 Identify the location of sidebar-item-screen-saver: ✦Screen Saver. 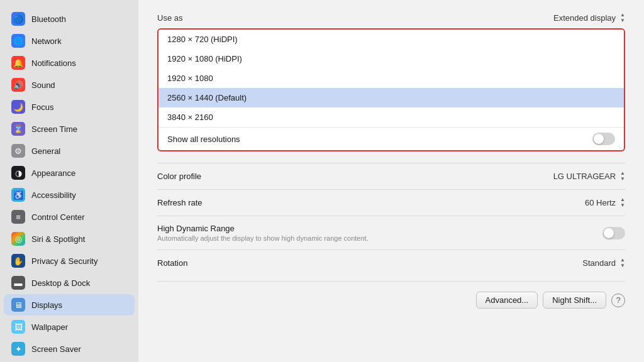
(69, 349).